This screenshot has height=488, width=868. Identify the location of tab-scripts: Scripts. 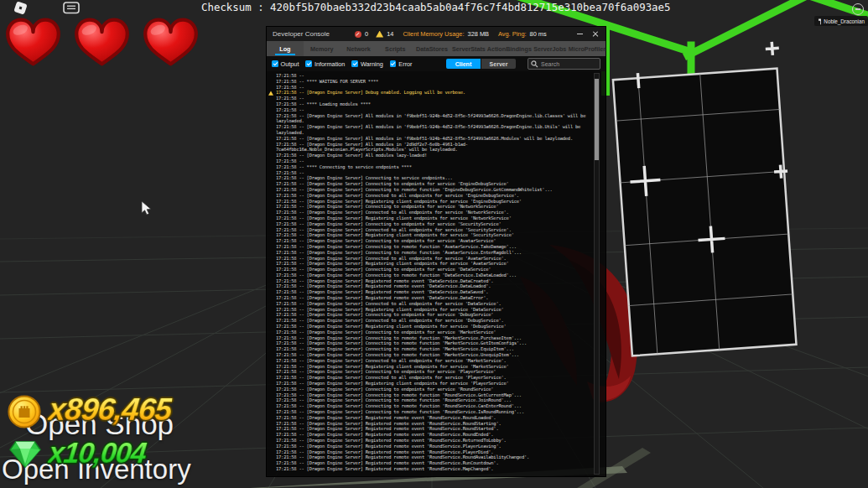
(395, 49).